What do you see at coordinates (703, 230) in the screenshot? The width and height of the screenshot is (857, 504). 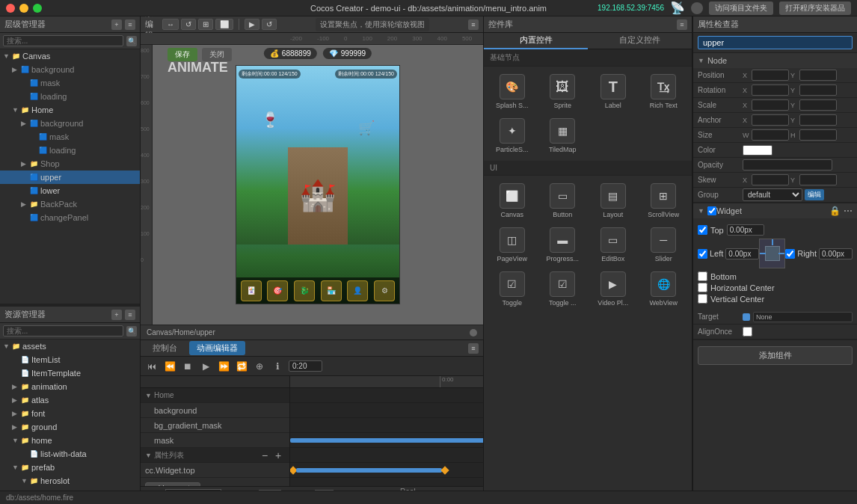 I see `widget-top-checkbox` at bounding box center [703, 230].